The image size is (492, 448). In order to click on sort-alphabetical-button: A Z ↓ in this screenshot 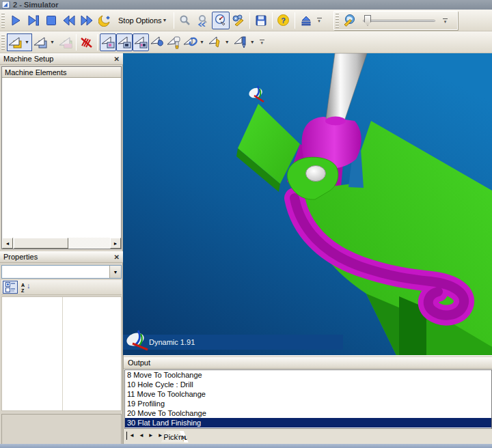, I will do `click(27, 287)`.